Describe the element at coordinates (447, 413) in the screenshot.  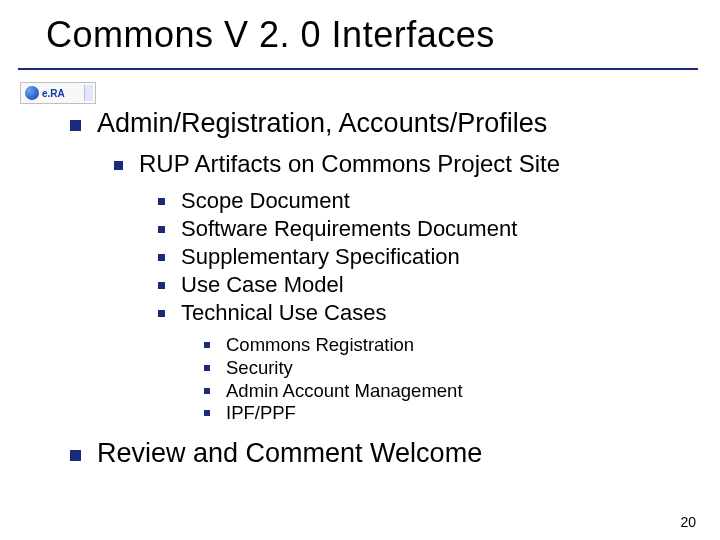
I see `bullet-level4: IPF/PPF` at that location.